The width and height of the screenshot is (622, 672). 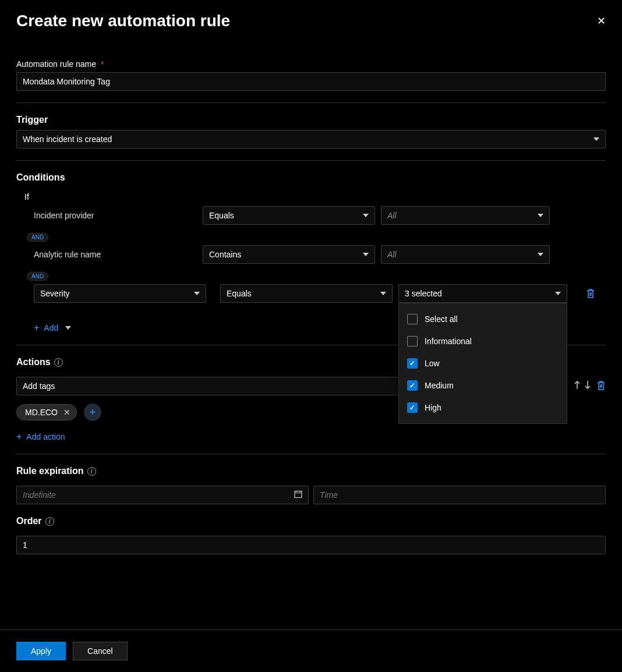 I want to click on order-section: Order i, so click(x=311, y=535).